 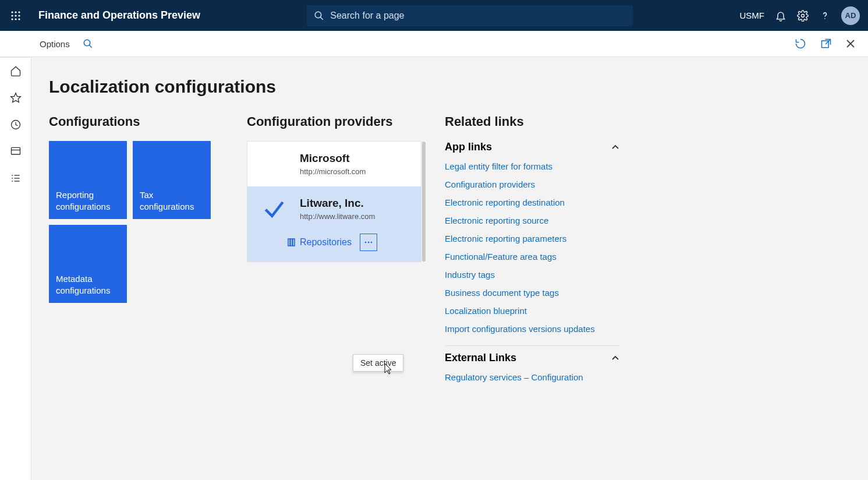 What do you see at coordinates (434, 15) in the screenshot?
I see `topbar: Finance and Operations Preview USMF AD` at bounding box center [434, 15].